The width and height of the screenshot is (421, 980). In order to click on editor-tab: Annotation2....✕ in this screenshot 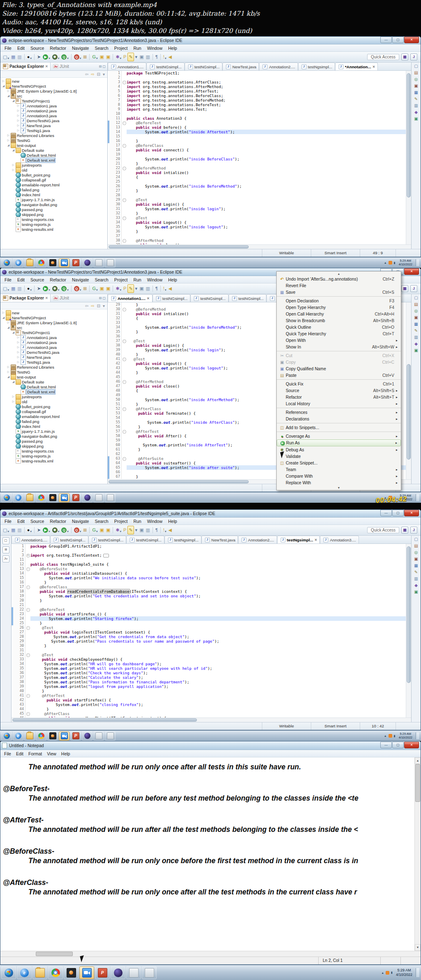, I will do `click(257, 540)`.